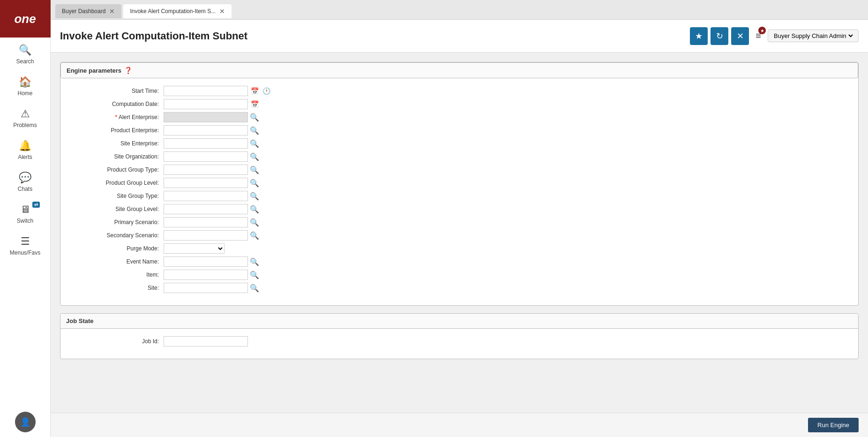  What do you see at coordinates (762, 30) in the screenshot?
I see `menu-badge: ★` at bounding box center [762, 30].